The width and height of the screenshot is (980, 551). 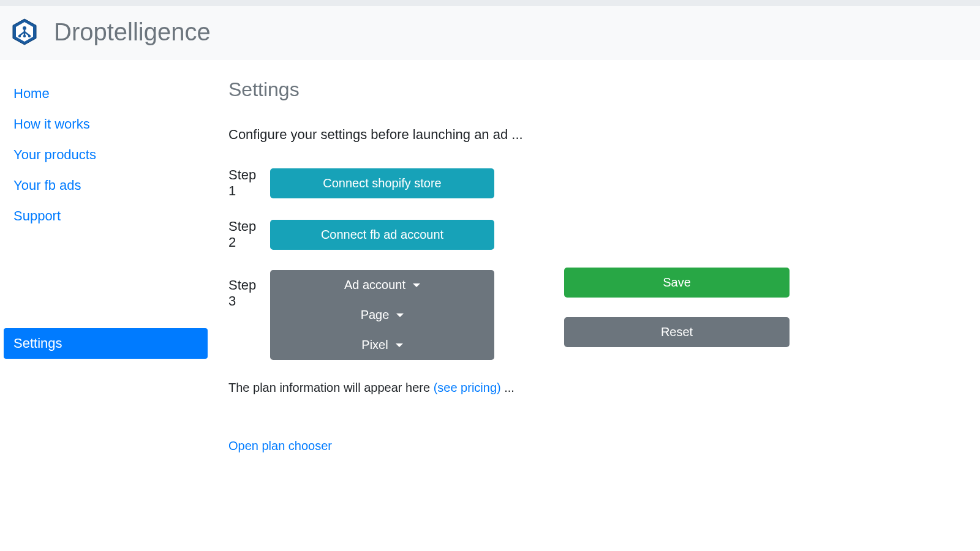 What do you see at coordinates (677, 283) in the screenshot?
I see `save-button: Save` at bounding box center [677, 283].